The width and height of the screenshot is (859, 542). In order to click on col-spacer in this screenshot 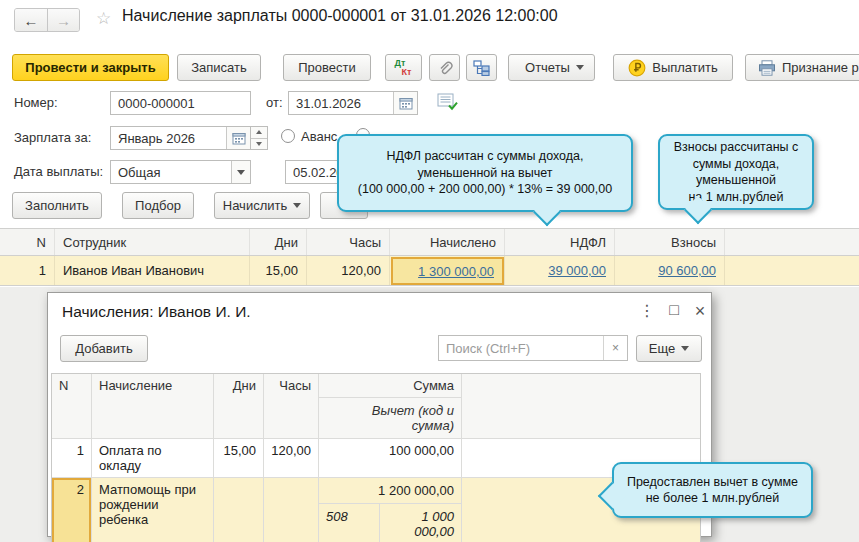, I will do `click(792, 242)`.